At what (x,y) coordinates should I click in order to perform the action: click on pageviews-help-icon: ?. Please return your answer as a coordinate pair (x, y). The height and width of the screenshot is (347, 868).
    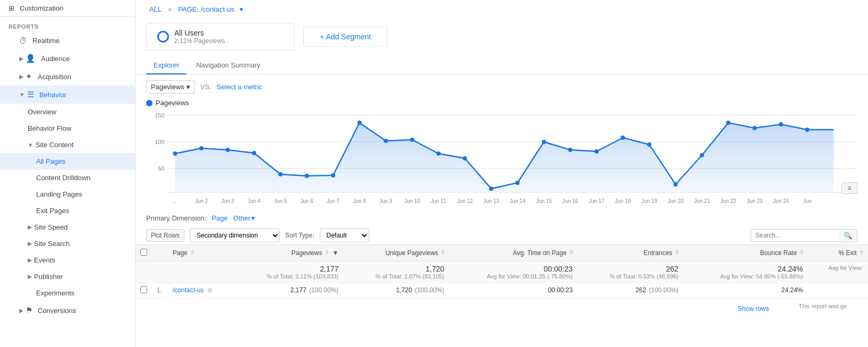
    Looking at the image, I should click on (327, 253).